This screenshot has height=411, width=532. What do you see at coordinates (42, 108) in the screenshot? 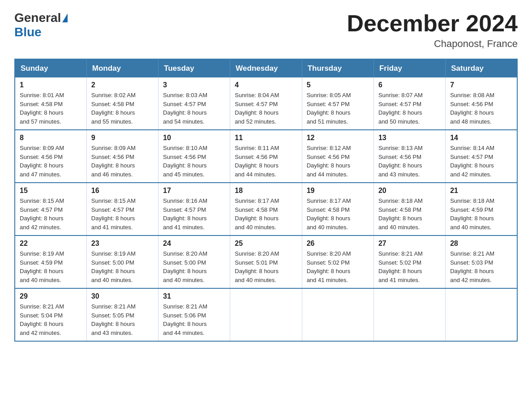
I see `day-info: Sunrise: 8:01 AMSunset: 4:58 PMDaylight:…` at bounding box center [42, 108].